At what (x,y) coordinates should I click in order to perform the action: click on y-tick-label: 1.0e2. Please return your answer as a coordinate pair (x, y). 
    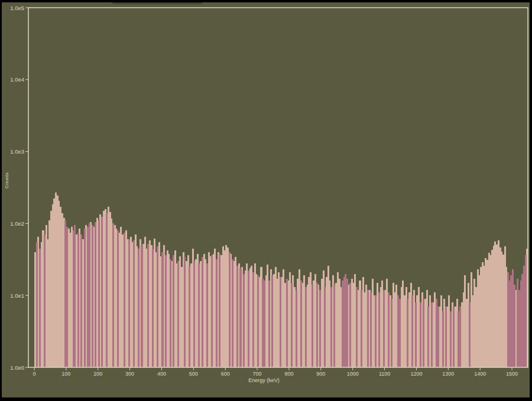
    Looking at the image, I should click on (17, 223).